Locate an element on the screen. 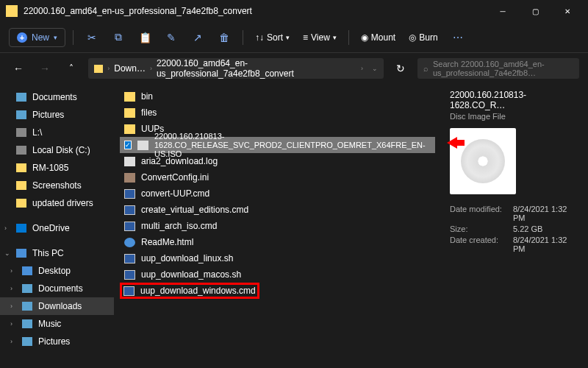 The image size is (588, 368). checkbox-icon: ✓ is located at coordinates (128, 145).